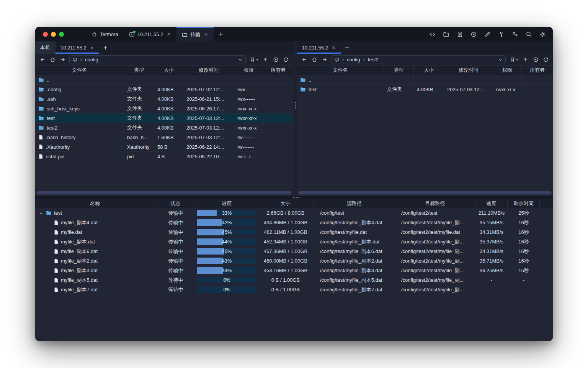  What do you see at coordinates (529, 34) in the screenshot?
I see `search-icon` at bounding box center [529, 34].